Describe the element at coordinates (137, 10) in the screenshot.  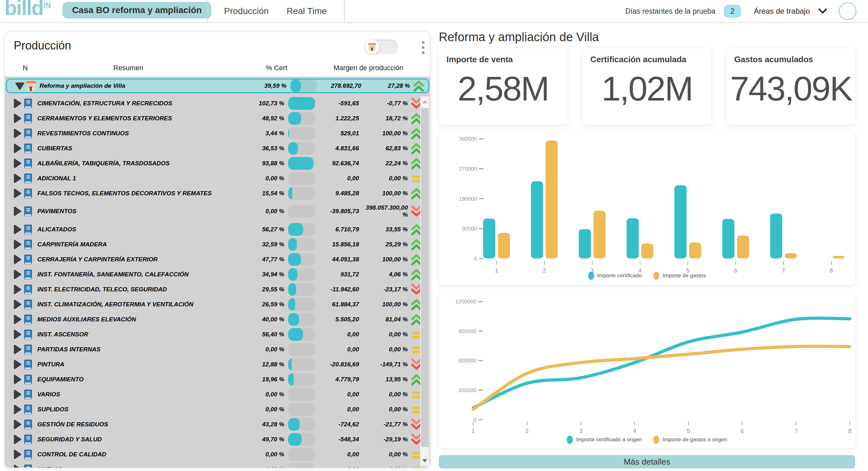
I see `project-selector-button: Casa BO reforma y ampliación` at that location.